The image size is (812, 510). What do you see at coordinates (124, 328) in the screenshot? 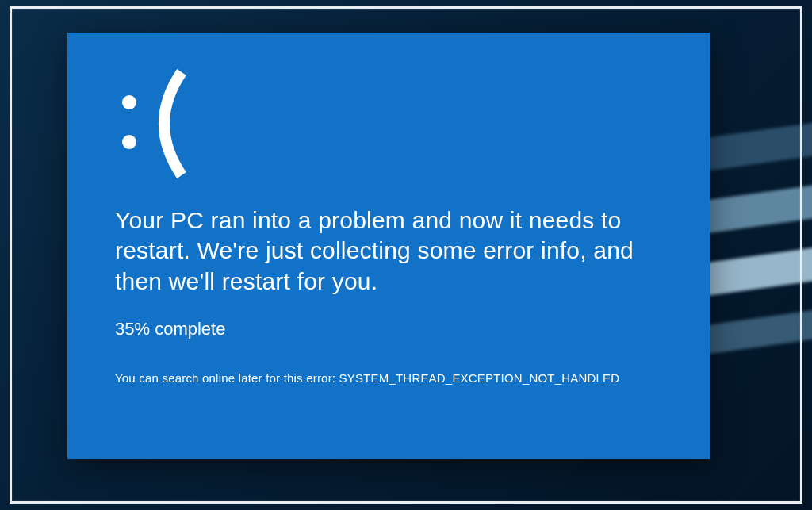
I see `bsod-progress-percent: 35` at bounding box center [124, 328].